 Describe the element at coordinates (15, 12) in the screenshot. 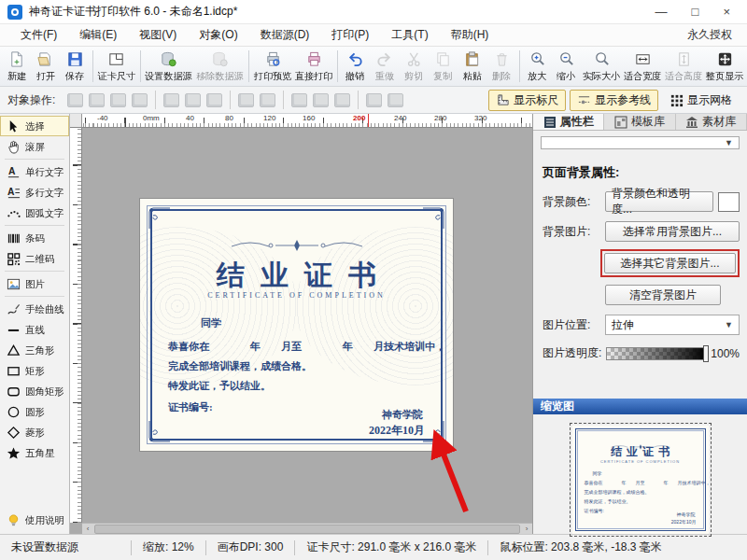

I see `app-logo-icon` at that location.